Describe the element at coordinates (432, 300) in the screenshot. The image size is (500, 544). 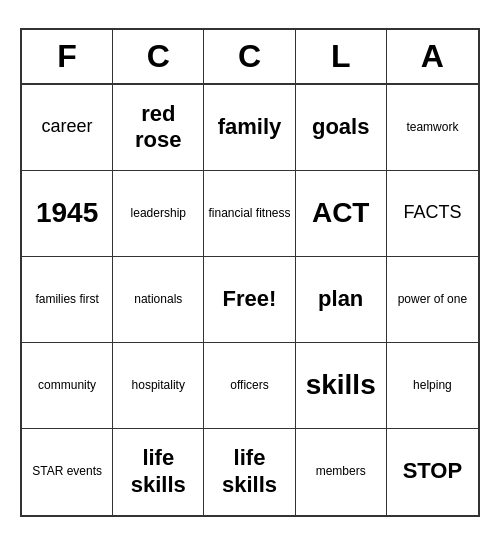
I see `bingo-cell-14: power of one` at that location.